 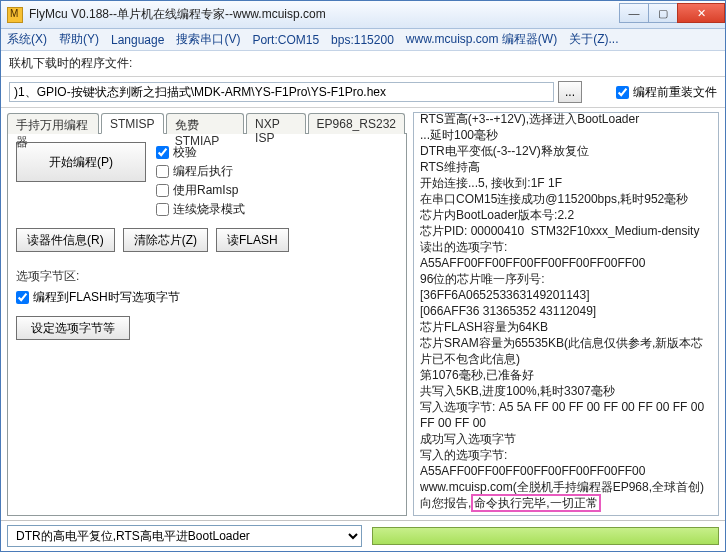 I want to click on option-bytes-header: 选项字节区:, so click(x=207, y=276).